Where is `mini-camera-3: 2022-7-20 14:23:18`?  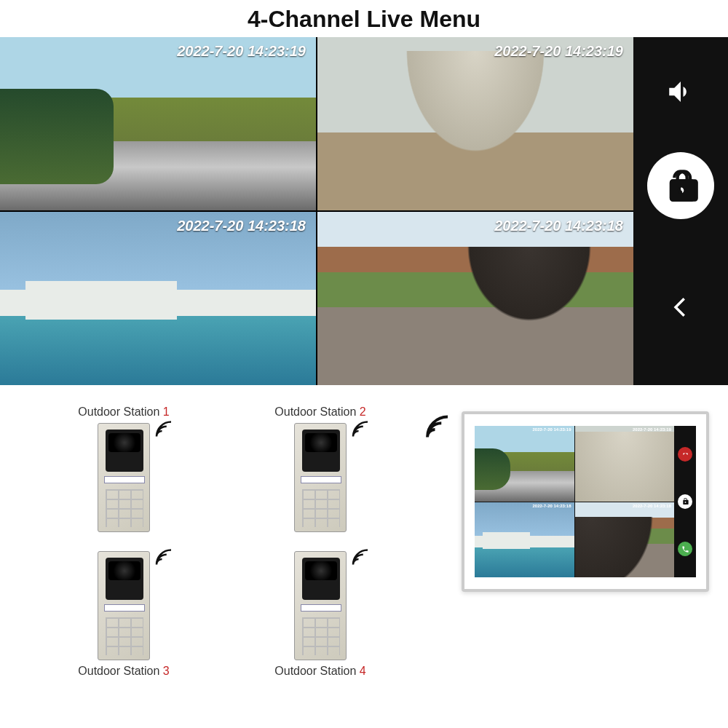
mini-camera-3: 2022-7-20 14:23:18 is located at coordinates (524, 540).